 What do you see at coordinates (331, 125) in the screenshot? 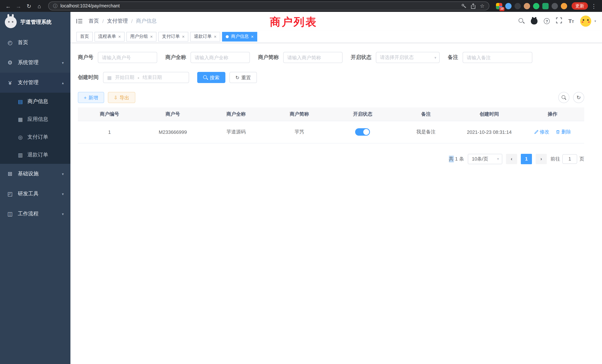
I see `merchant-table: 商户编号 商户号 商户全称 商户简称 开启状态 备注 创建时间 操作 1` at bounding box center [331, 125].